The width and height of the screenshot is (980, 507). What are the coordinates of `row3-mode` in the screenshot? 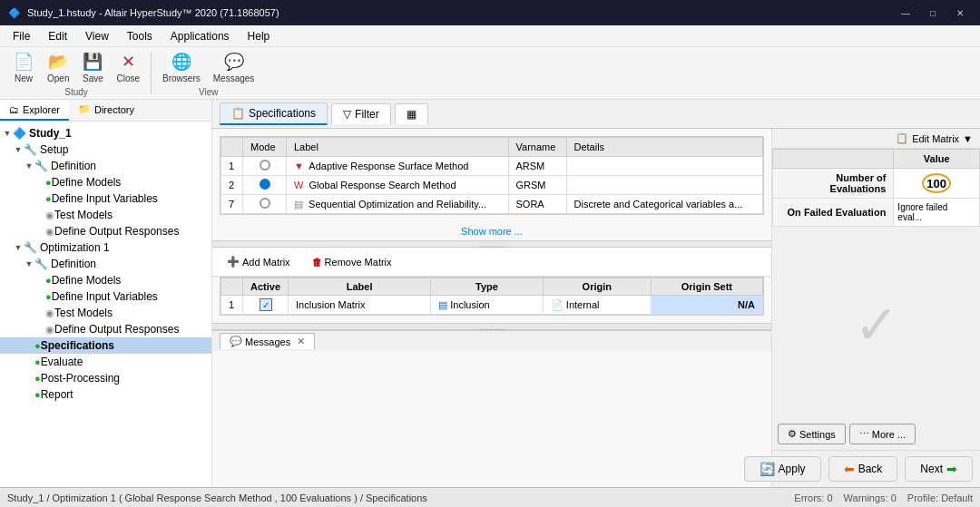 It's located at (265, 205).